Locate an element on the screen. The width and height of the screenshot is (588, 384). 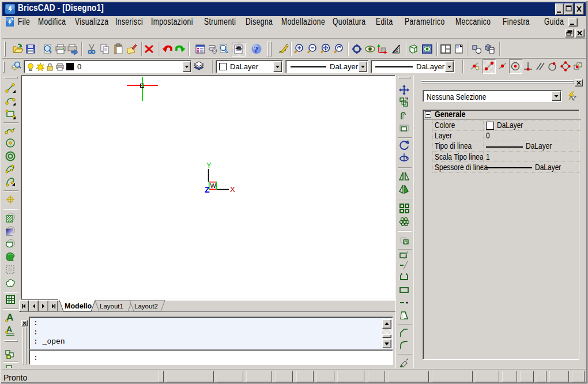
svg-text: Z is located at coordinates (208, 189).